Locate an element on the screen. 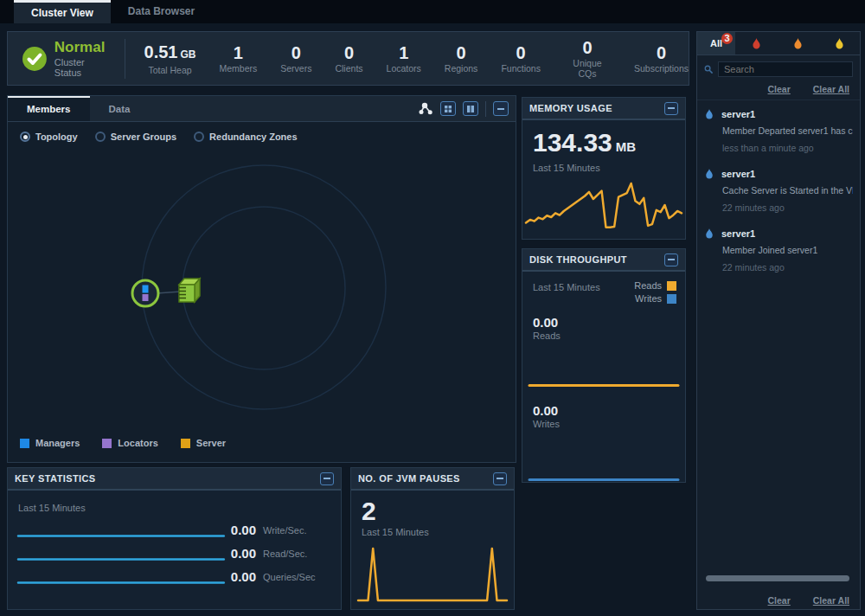  topology-view-icon is located at coordinates (426, 109).